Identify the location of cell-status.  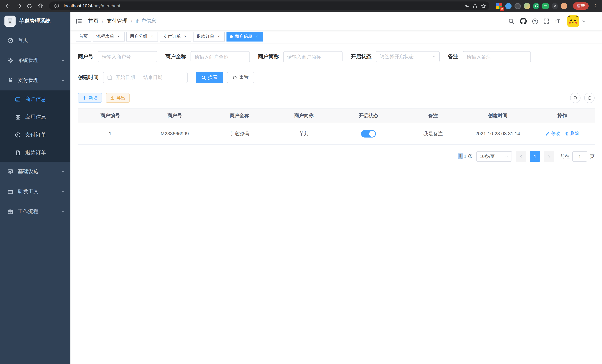
(368, 134).